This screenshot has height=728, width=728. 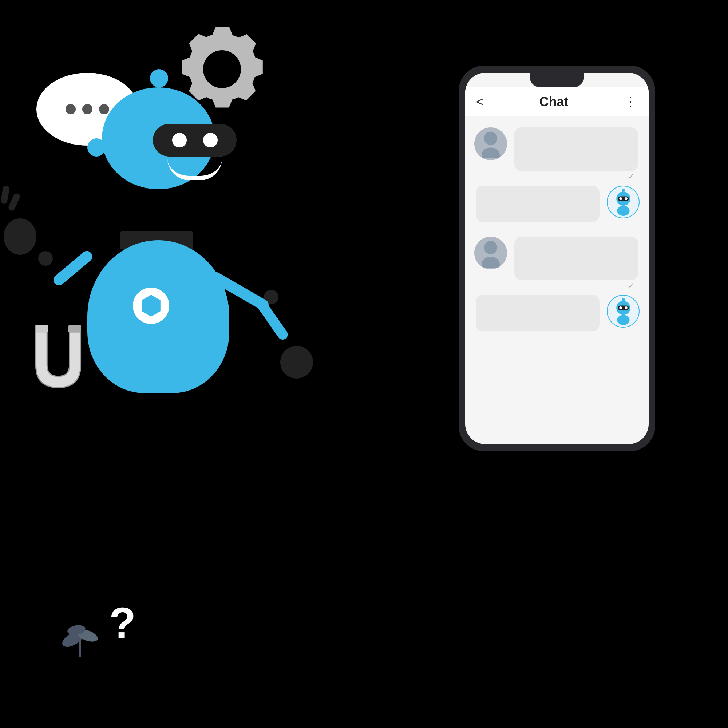 What do you see at coordinates (297, 362) in the screenshot?
I see `robot-hand-right` at bounding box center [297, 362].